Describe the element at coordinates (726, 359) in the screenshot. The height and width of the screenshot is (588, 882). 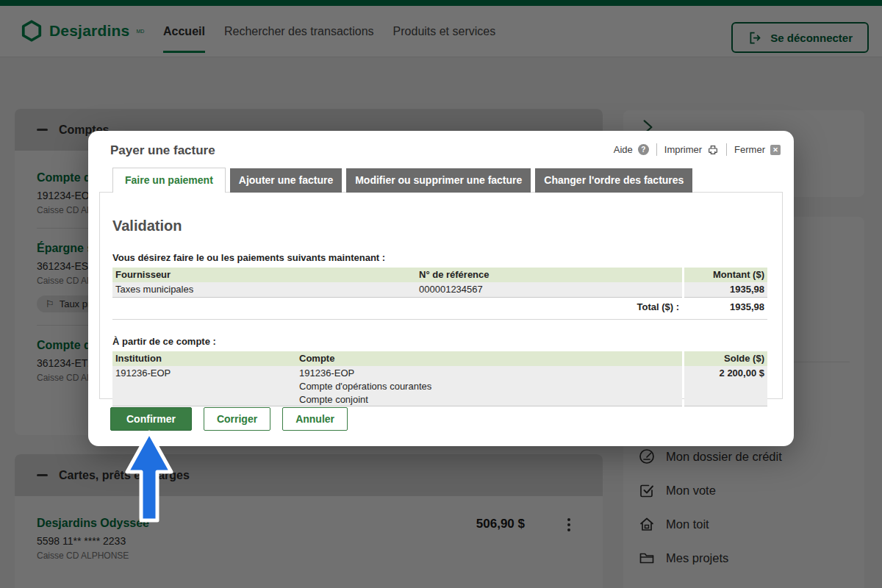
I see `col-solde: Solde ($)` at that location.